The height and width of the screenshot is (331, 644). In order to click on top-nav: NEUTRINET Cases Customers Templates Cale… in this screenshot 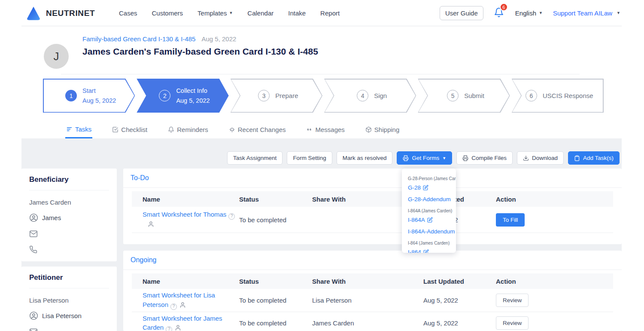, I will do `click(322, 13)`.